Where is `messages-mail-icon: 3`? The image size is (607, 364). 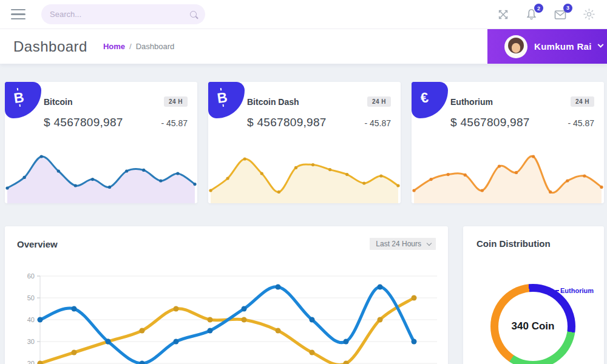
messages-mail-icon: 3 is located at coordinates (560, 15).